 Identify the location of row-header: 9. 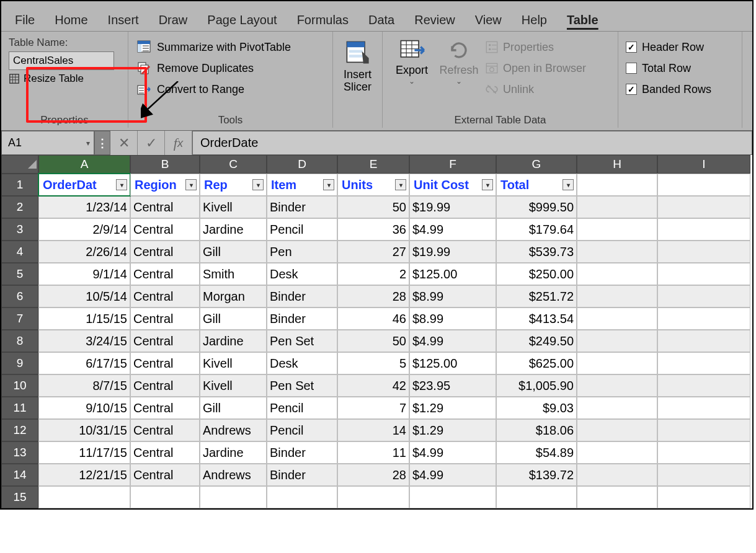
(20, 363).